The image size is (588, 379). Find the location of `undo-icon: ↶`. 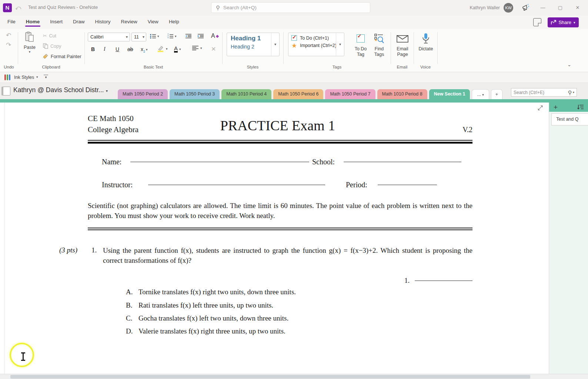

undo-icon: ↶ is located at coordinates (9, 36).